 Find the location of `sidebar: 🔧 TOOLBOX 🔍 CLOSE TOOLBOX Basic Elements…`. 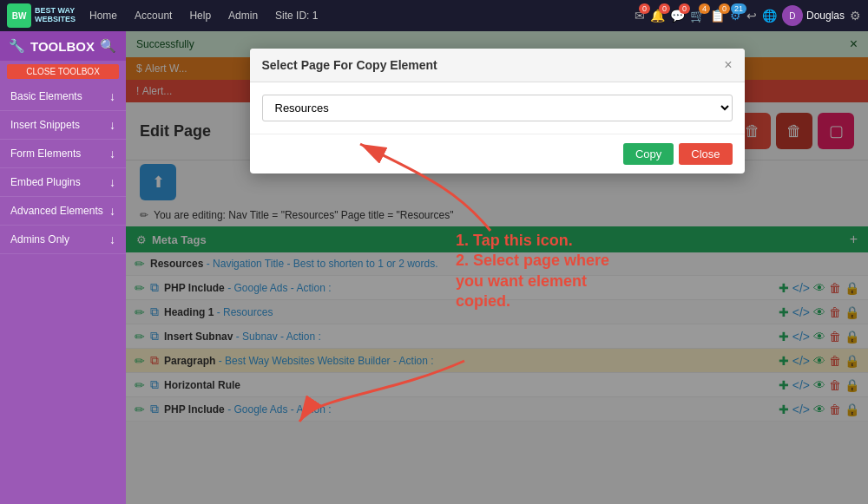

sidebar: 🔧 TOOLBOX 🔍 CLOSE TOOLBOX Basic Elements… is located at coordinates (62, 267).